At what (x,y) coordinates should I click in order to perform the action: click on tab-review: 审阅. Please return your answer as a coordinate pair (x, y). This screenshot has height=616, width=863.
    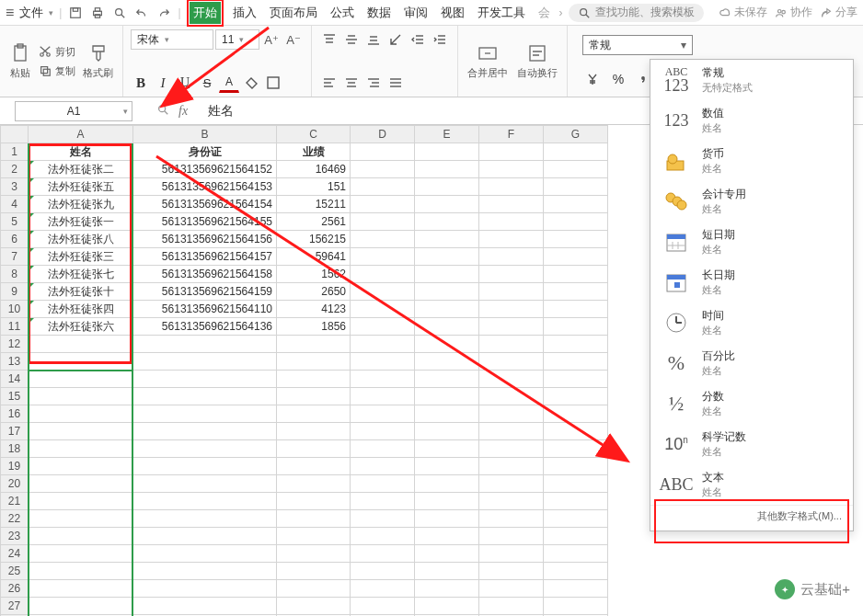
    Looking at the image, I should click on (416, 13).